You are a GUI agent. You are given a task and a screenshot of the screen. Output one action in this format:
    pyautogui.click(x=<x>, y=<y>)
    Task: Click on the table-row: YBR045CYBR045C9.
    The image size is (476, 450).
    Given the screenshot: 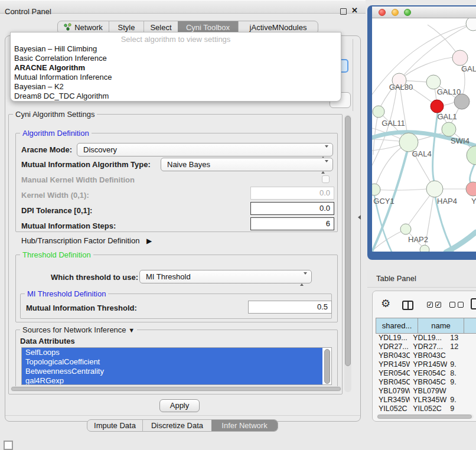 What is the action you would take?
    pyautogui.click(x=426, y=383)
    